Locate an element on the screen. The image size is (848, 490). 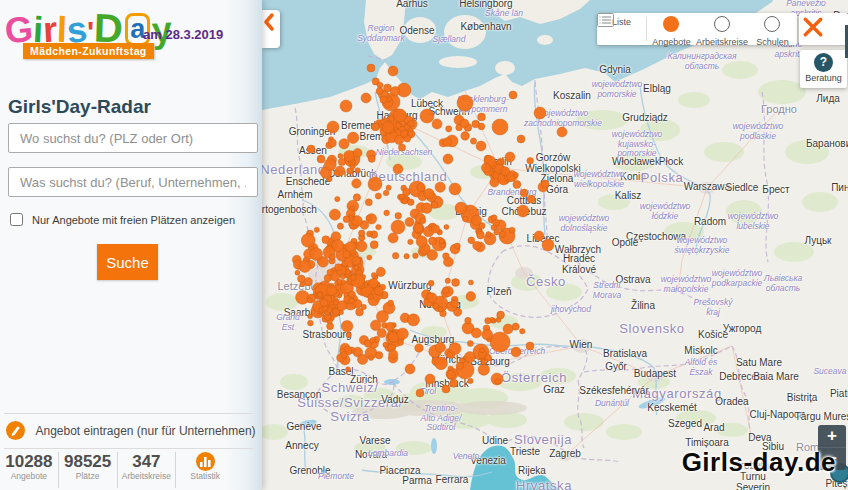
tab-liste: Liste is located at coordinates (622, 29).